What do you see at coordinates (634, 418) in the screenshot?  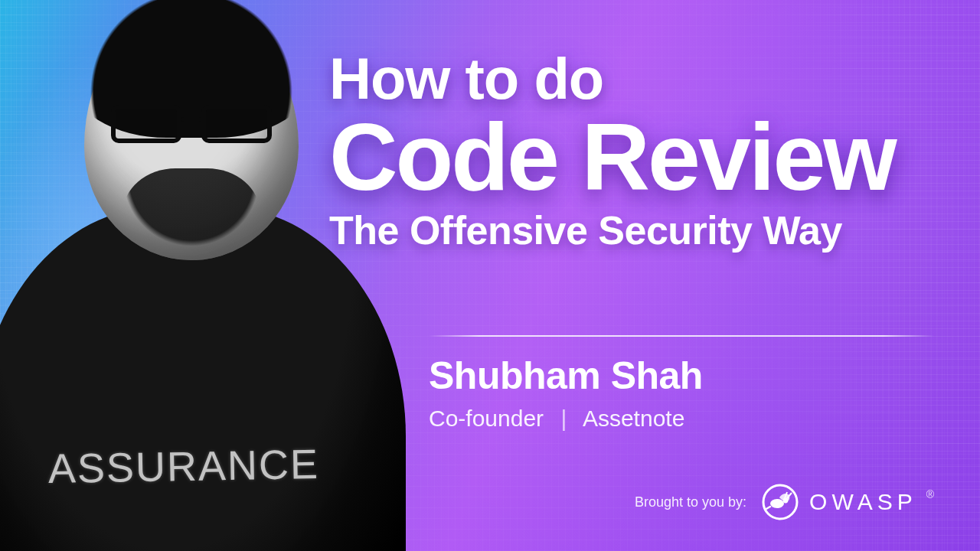 I see `speaker-company: Assetnote` at bounding box center [634, 418].